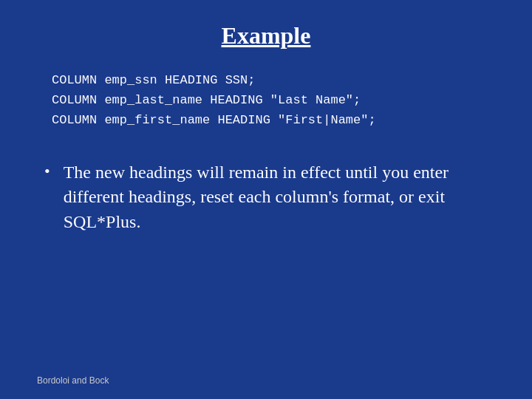 Image resolution: width=532 pixels, height=399 pixels. Describe the element at coordinates (214, 100) in the screenshot. I see `code-line-2: COLUMN emp_last_name HEADING "Last Name"…` at that location.